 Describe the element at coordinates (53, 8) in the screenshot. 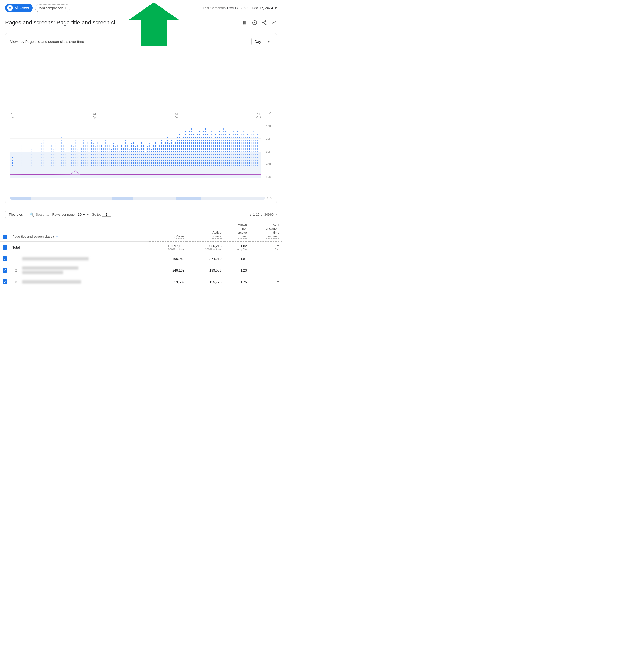

I see `add-comparison-button: Add comparison +` at that location.